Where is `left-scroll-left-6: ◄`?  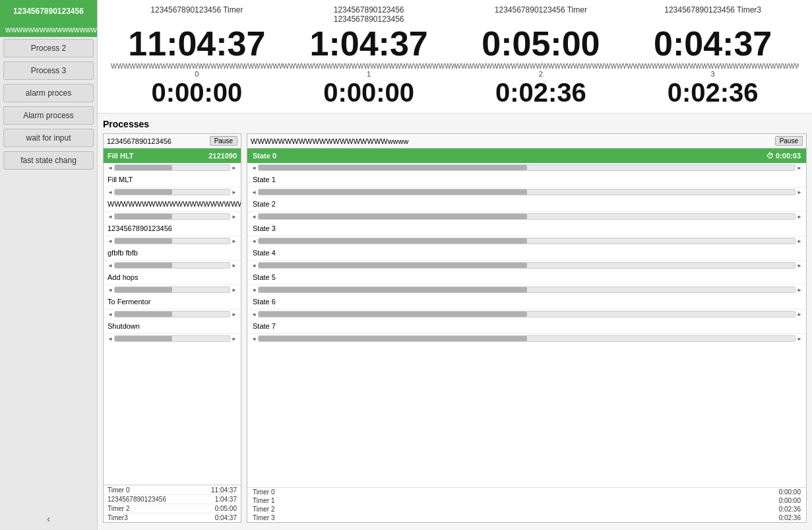 left-scroll-left-6: ◄ is located at coordinates (110, 314).